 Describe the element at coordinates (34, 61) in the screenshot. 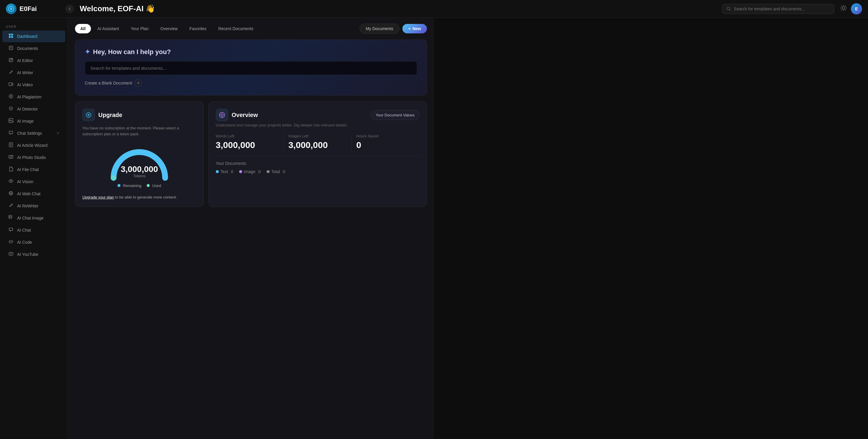

I see `sidebar-item-ai-editor: AI Editor` at that location.